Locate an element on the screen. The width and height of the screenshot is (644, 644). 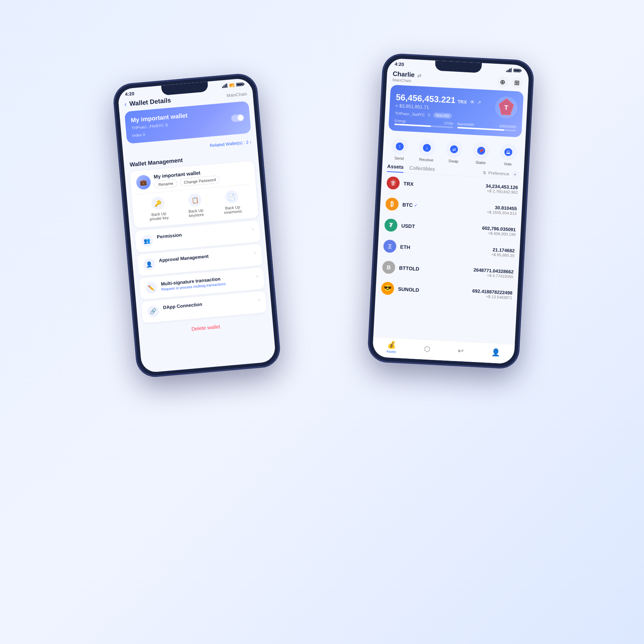
approval-label: Approval Management is located at coordinates (204, 256).